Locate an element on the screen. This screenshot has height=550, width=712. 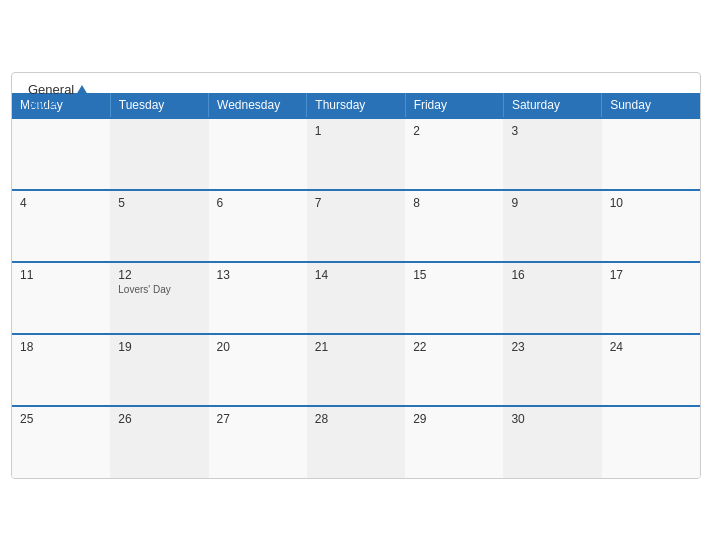
weekday-header-friday: Friday is located at coordinates (454, 106).